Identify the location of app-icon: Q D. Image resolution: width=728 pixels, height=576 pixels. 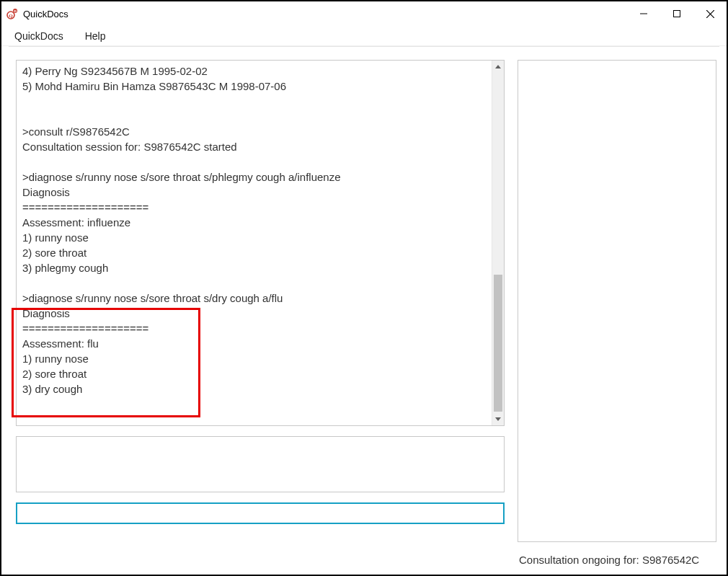
(12, 14).